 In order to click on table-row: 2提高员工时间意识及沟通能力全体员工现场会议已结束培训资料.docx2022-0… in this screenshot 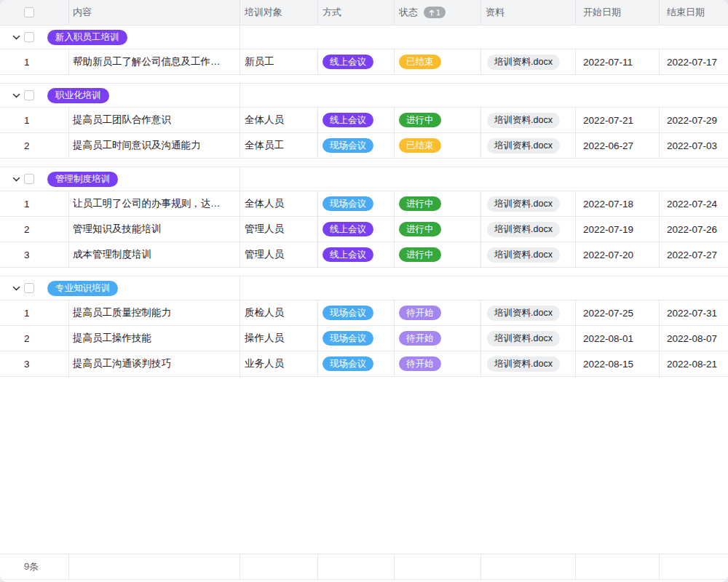, I will do `click(364, 146)`.